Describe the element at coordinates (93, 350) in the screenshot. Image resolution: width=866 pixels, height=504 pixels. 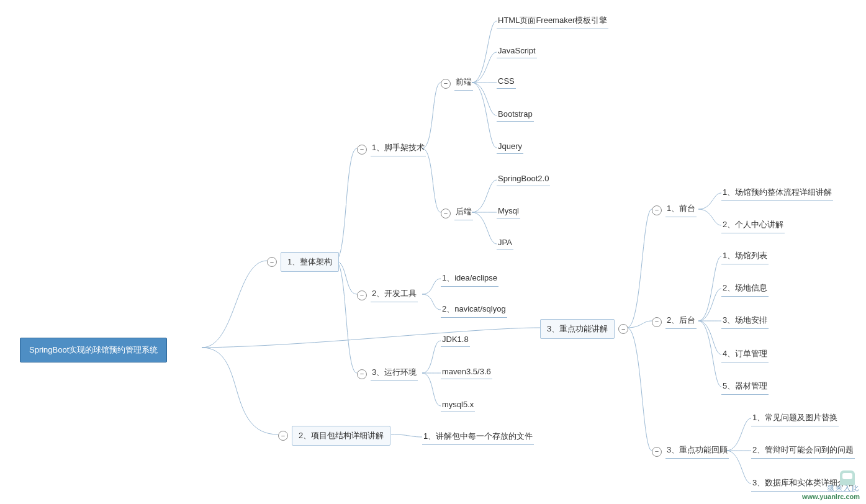
I see `root-node: SpringBoot实现的球馆预约管理系统` at that location.